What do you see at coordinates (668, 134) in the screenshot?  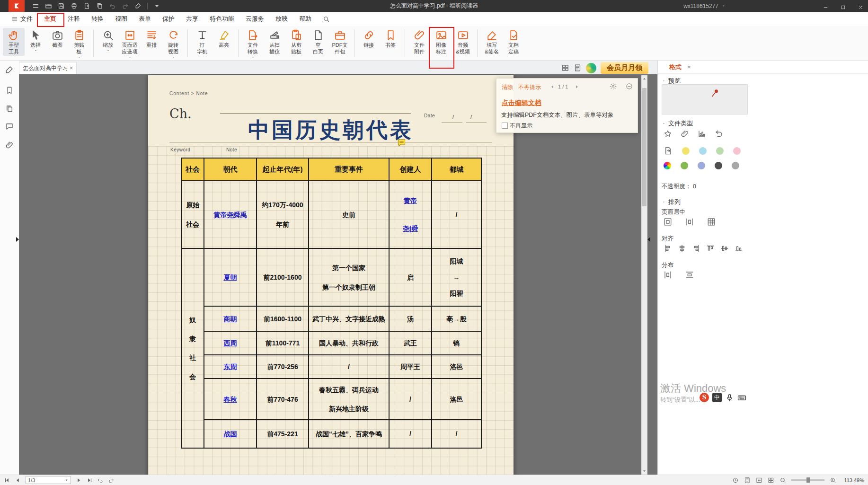 I see `star-icon` at bounding box center [668, 134].